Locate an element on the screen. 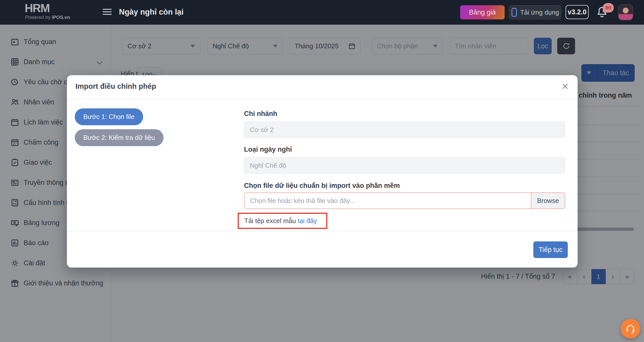 The width and height of the screenshot is (644, 342). support-button is located at coordinates (630, 329).